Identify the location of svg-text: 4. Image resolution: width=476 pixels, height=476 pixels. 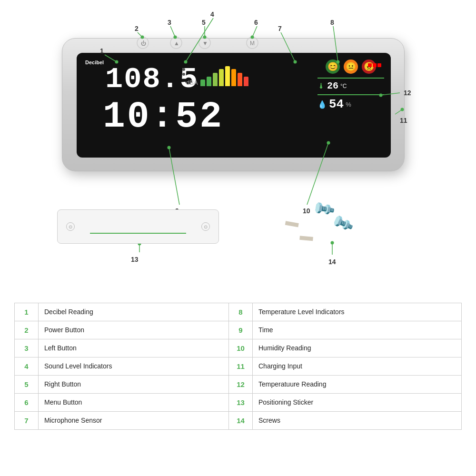
(212, 14).